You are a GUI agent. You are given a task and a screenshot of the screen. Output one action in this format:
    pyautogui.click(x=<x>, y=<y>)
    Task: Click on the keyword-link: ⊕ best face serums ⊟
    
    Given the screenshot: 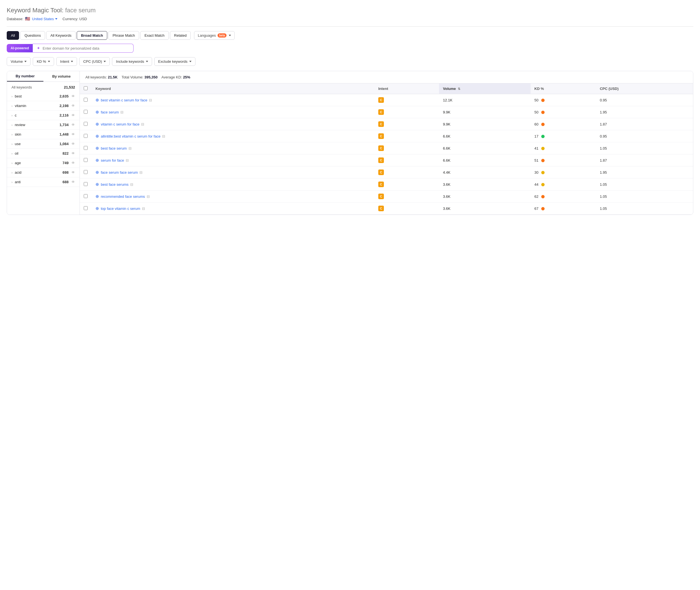 What is the action you would take?
    pyautogui.click(x=233, y=185)
    